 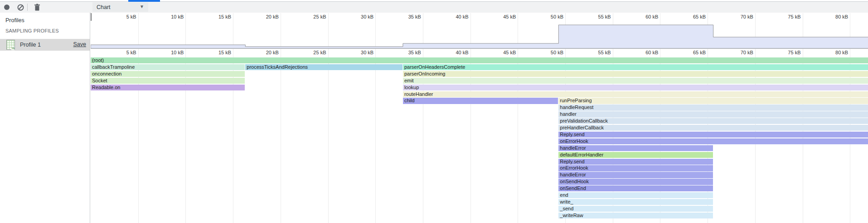 What do you see at coordinates (713, 108) in the screenshot?
I see `flame-frame: handleRequest` at bounding box center [713, 108].